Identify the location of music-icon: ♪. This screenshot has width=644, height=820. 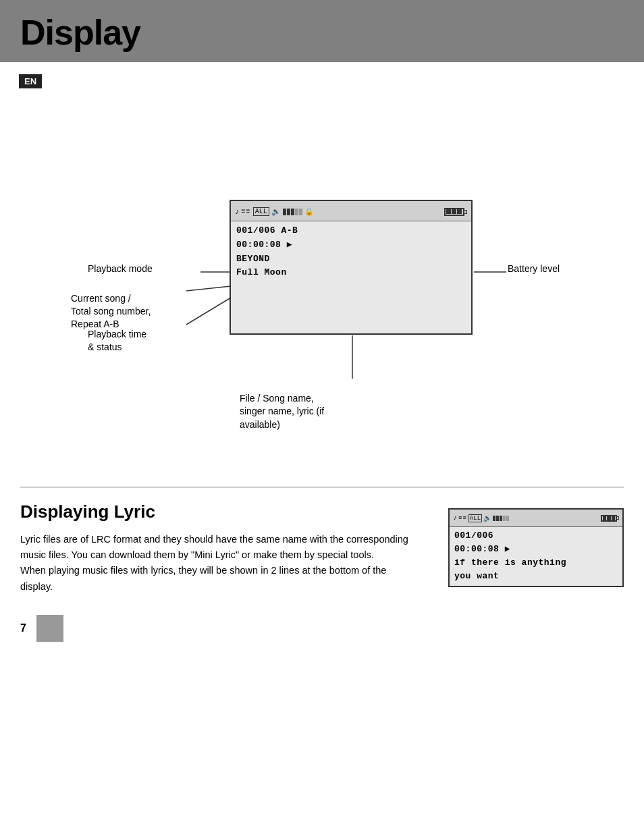
(238, 212).